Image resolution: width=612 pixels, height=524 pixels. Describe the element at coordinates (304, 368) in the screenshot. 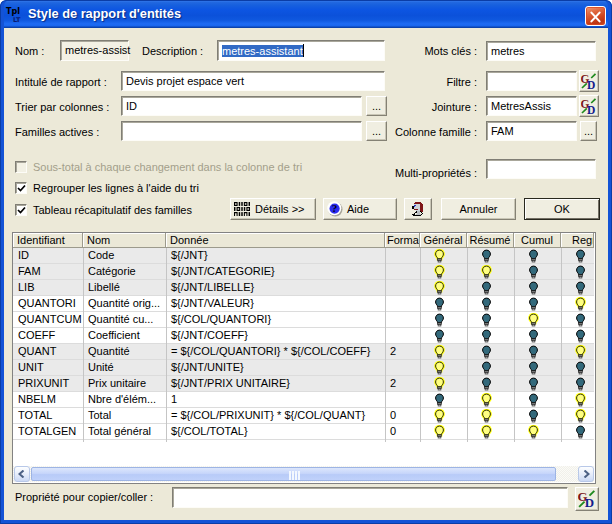

I see `table-row-unit: UNITUnité${/JNT/UNITE}` at that location.